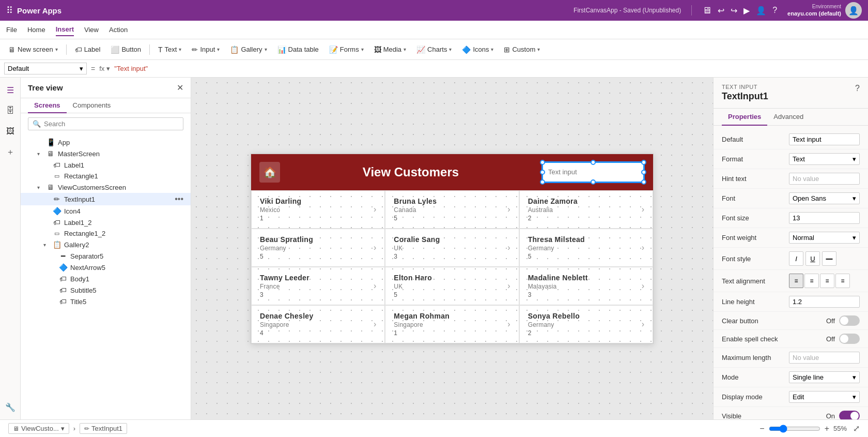 This screenshot has width=868, height=437. What do you see at coordinates (92, 106) in the screenshot?
I see `tree-tab-components: Components` at bounding box center [92, 106].